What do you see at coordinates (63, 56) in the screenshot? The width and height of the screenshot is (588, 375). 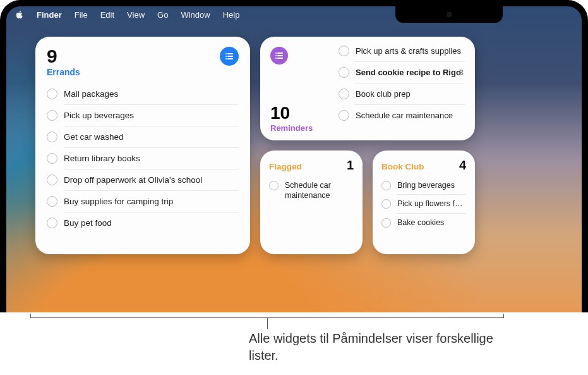 I see `errands-count: 9` at bounding box center [63, 56].